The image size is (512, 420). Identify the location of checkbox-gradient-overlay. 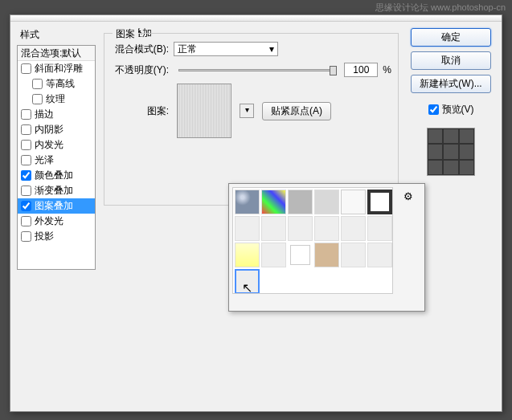
(26, 191).